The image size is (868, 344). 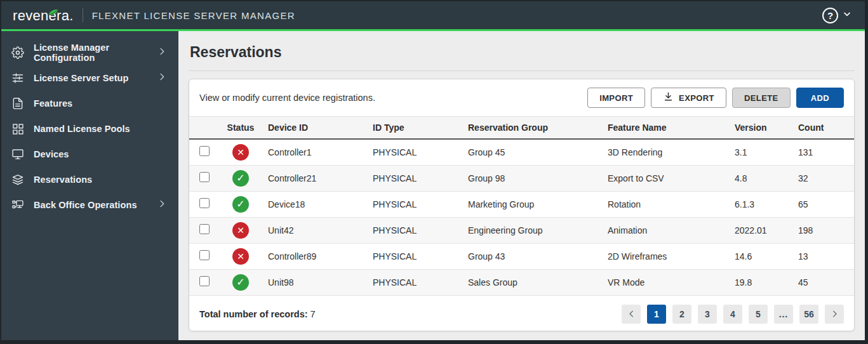 What do you see at coordinates (315, 204) in the screenshot?
I see `device-id-cell: Device18` at bounding box center [315, 204].